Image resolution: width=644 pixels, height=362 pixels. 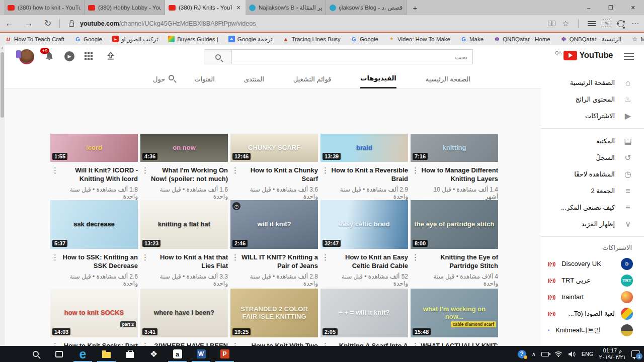 I want to click on favorites-star-icon: ☆, so click(x=566, y=24).